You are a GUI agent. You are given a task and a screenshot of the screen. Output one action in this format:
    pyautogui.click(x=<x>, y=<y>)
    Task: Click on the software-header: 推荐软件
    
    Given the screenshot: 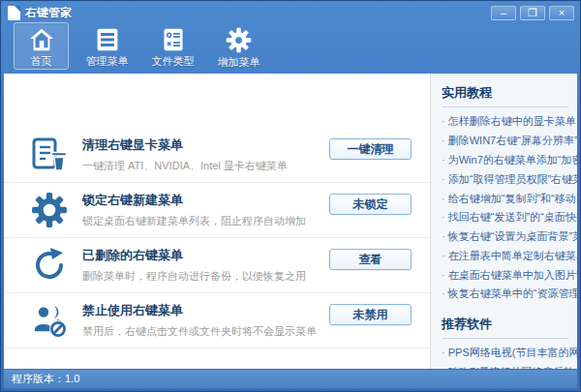 What is the action you would take?
    pyautogui.click(x=505, y=327)
    